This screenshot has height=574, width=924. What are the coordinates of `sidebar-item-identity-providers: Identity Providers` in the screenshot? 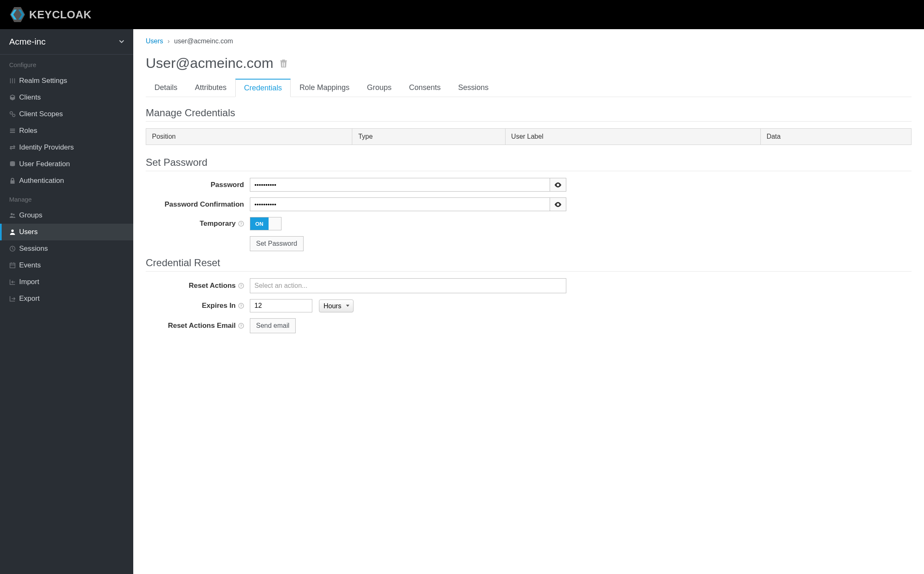 It's located at (67, 147).